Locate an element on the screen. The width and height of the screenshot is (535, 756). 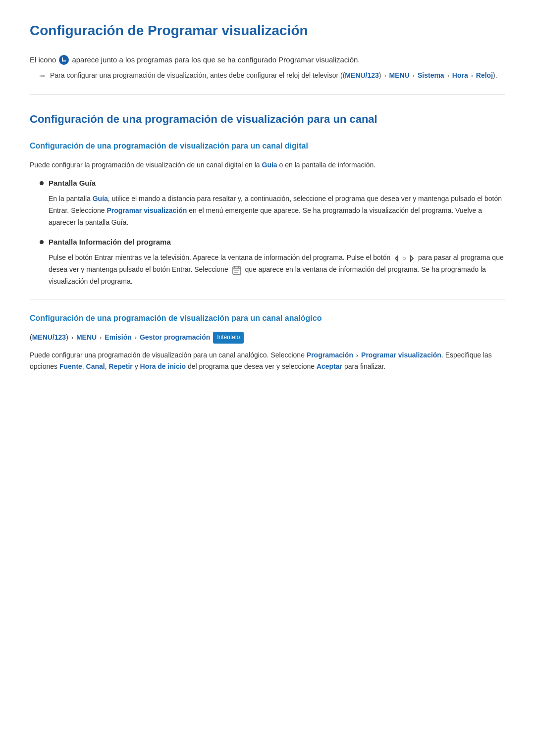
note-text: Para configurar una programación de visu… is located at coordinates (273, 75).